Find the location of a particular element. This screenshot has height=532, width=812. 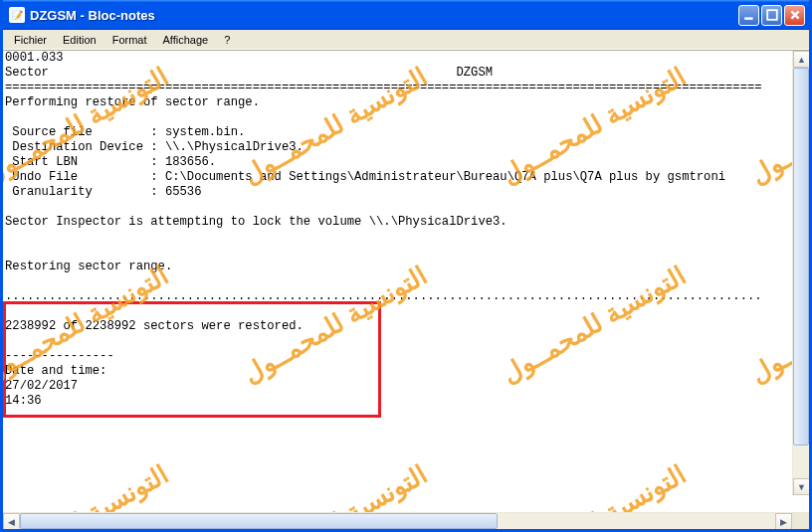

text-line: 2238992 of 2238992 sectors were restored… is located at coordinates (154, 326).